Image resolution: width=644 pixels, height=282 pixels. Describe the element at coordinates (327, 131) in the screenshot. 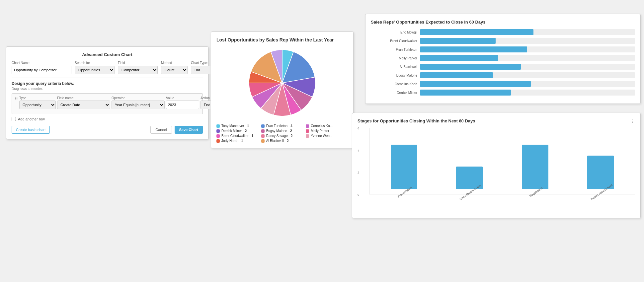

I see `legend-item: Molly Parker` at that location.